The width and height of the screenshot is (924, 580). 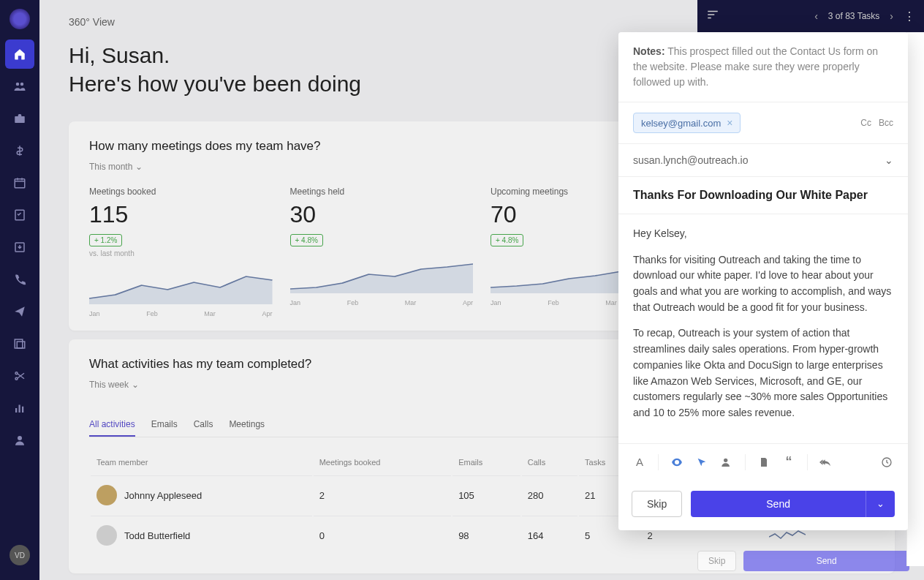 What do you see at coordinates (20, 19) in the screenshot?
I see `app-logo` at bounding box center [20, 19].